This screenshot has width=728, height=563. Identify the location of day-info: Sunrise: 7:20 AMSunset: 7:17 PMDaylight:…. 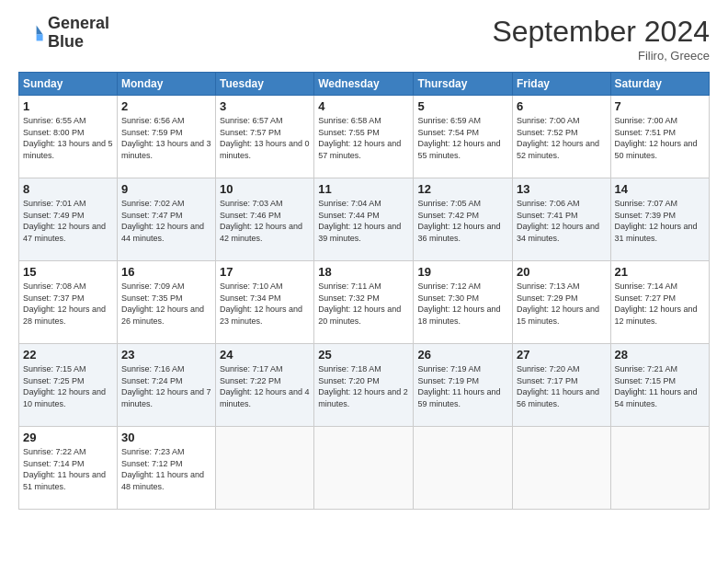
(562, 386).